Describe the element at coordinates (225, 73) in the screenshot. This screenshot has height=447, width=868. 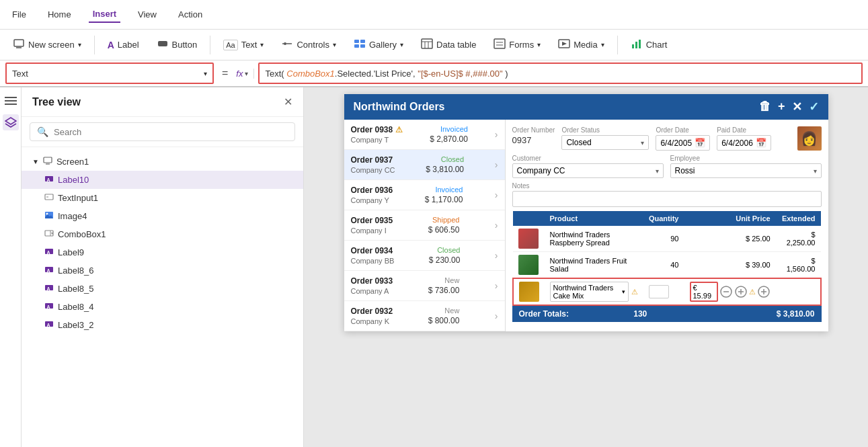
I see `equals-sign: =` at that location.